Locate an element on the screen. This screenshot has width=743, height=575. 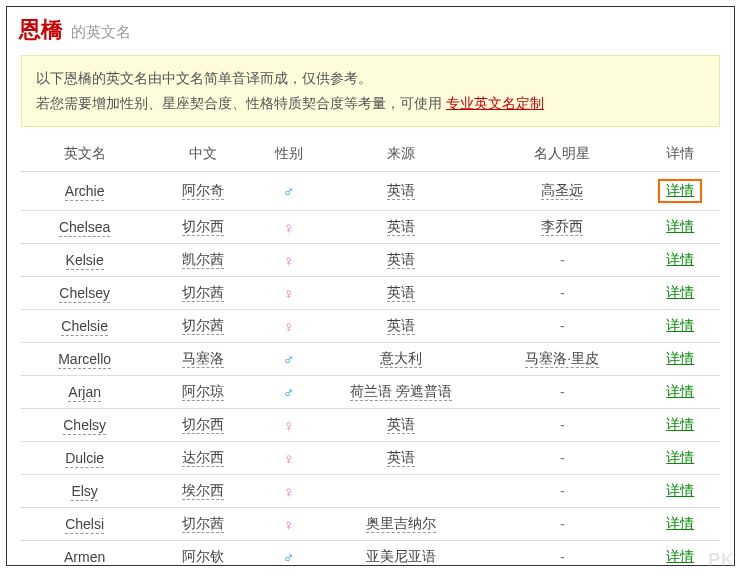
english-name-link: Chelsie is located at coordinates (84, 327).